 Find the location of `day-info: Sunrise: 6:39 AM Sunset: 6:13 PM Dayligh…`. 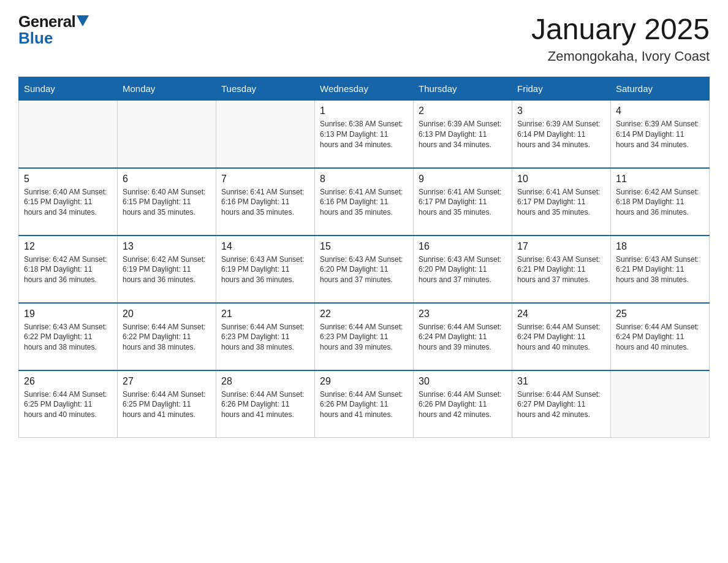

day-info: Sunrise: 6:39 AM Sunset: 6:13 PM Dayligh… is located at coordinates (463, 134).